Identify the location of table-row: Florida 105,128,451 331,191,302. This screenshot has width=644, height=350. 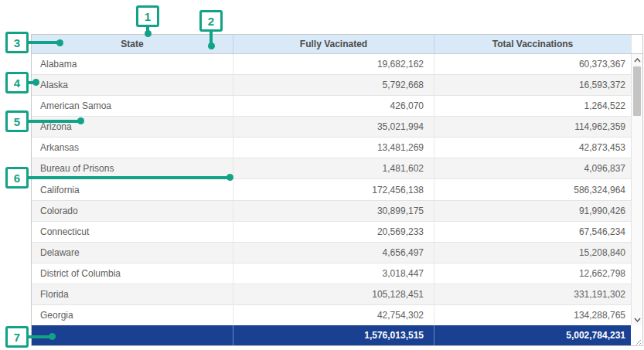
(331, 295).